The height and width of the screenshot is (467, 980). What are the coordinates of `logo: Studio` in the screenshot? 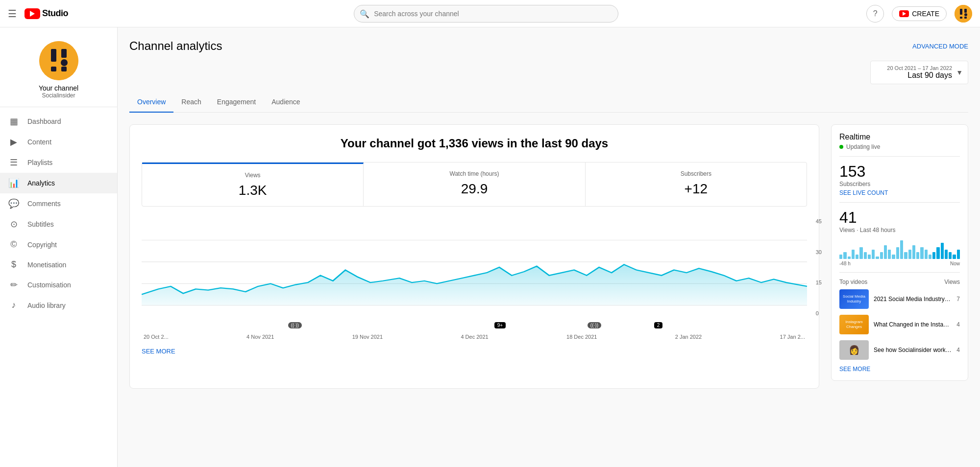 It's located at (46, 14).